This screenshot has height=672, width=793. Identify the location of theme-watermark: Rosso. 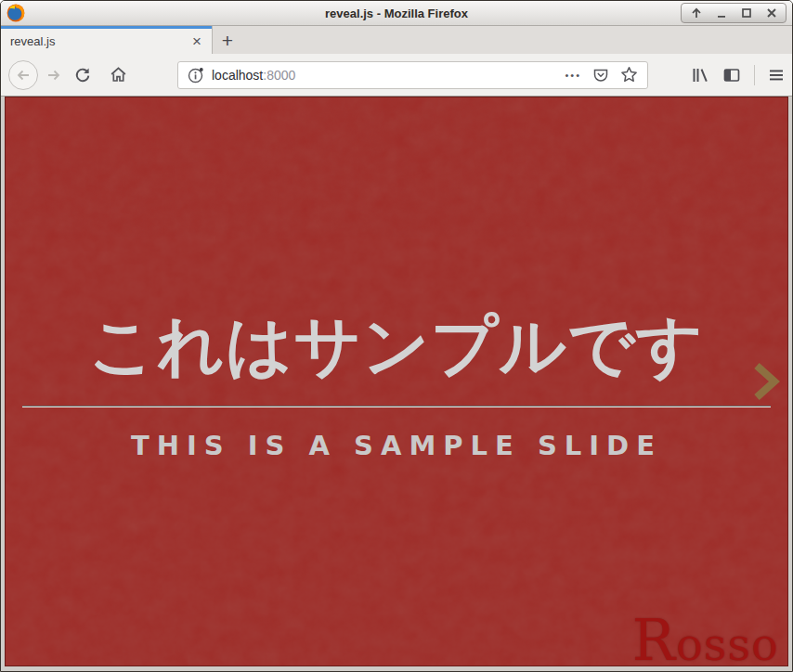
(706, 637).